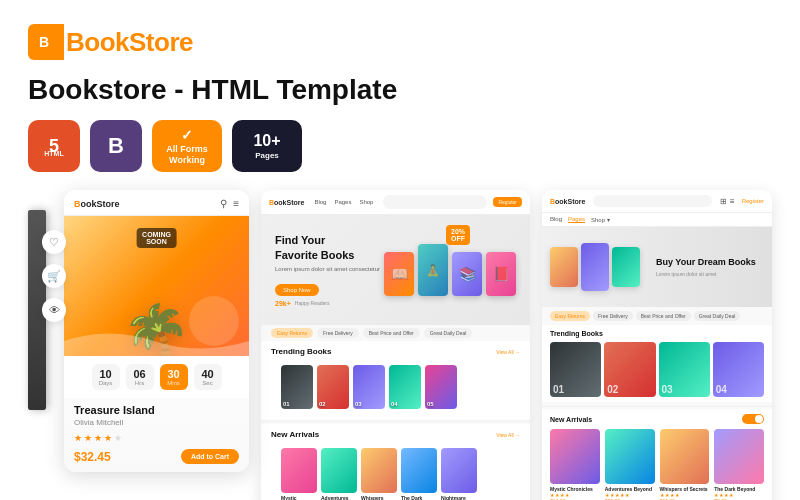 This screenshot has width=800, height=500. Describe the element at coordinates (106, 377) in the screenshot. I see `countdown-days: 10 Days` at that location.